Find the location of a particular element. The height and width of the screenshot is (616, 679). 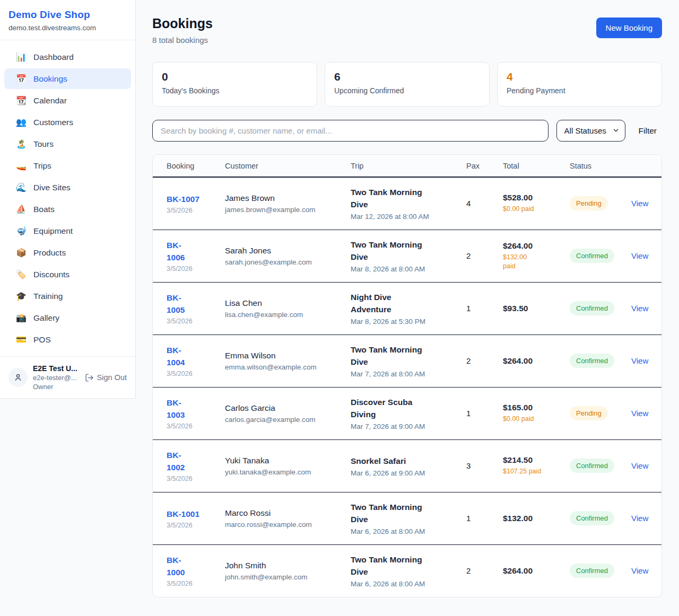

booking-cell: BK-10033/5/2026 is located at coordinates (186, 413).